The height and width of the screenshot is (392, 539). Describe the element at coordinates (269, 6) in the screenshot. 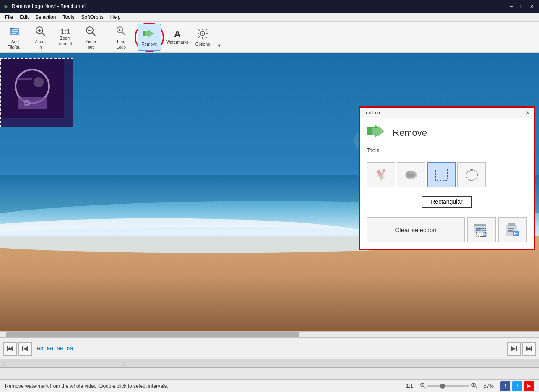

I see `title-bar: ► Remove Logo Now! - Beach.mp4 ─ □ ✕` at that location.